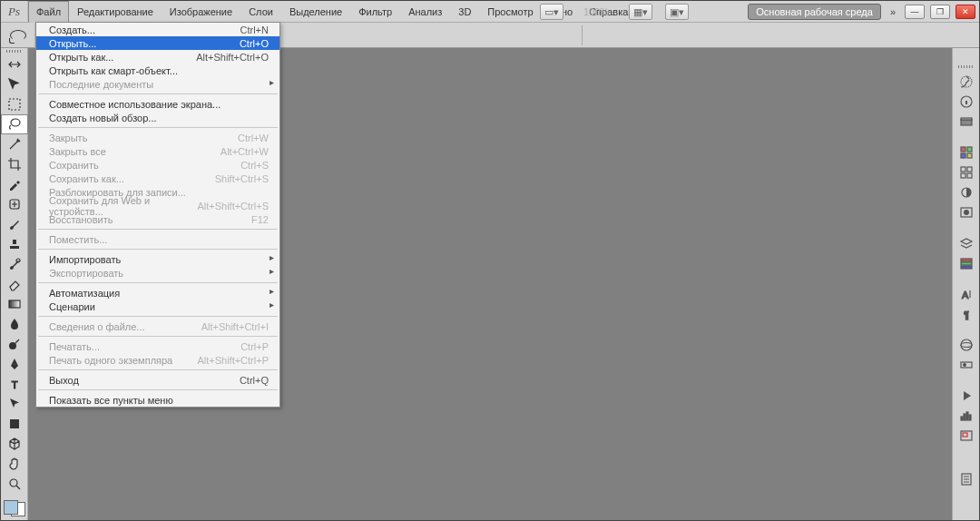 The height and width of the screenshot is (521, 980). What do you see at coordinates (158, 151) in the screenshot?
I see `file-menu-item: Закрыть всеAlt+Ctrl+W` at bounding box center [158, 151].